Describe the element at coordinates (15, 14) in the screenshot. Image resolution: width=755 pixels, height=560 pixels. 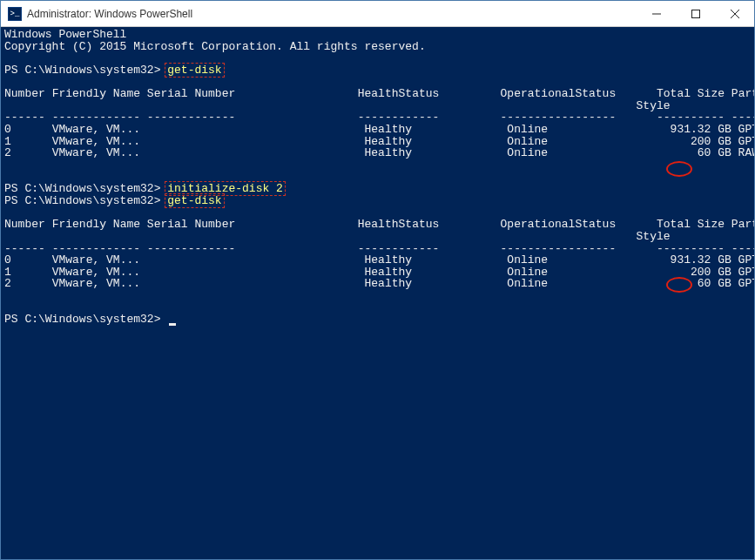
I see `powershell-icon: >_` at that location.